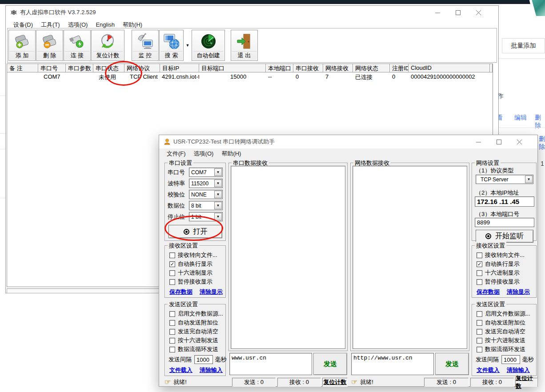 The image size is (545, 392). What do you see at coordinates (518, 370) in the screenshot?
I see `clear-input-link-net: 清除输入` at bounding box center [518, 370].